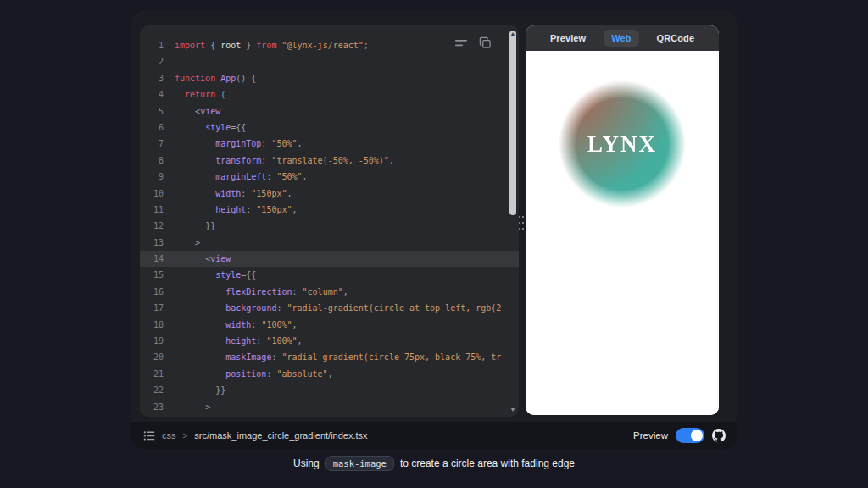 The height and width of the screenshot is (488, 868). I want to click on lynx-logo-text: LYNX, so click(622, 144).